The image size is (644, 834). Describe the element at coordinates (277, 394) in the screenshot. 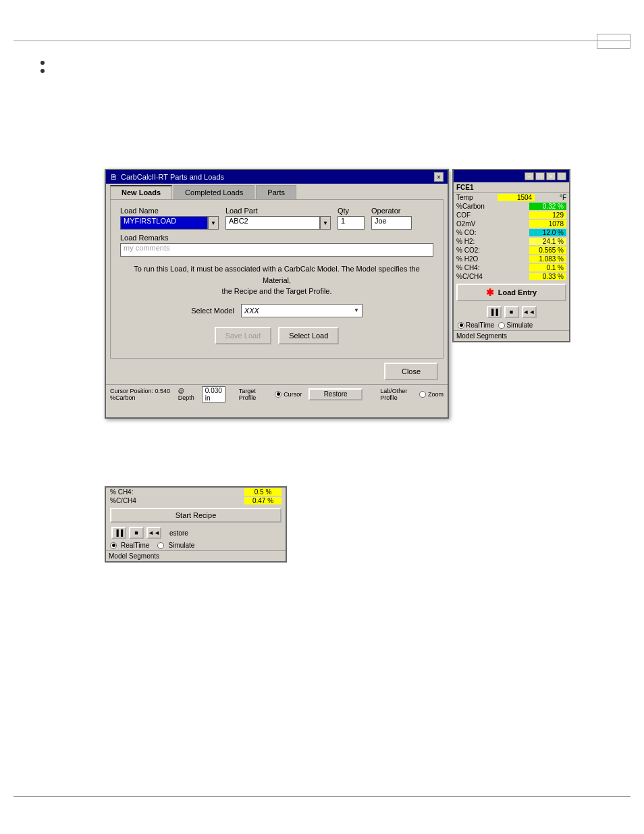

I see `dialog-status-bar: Cursor Position: 0.540 %Carbon @ Depth 0…` at that location.